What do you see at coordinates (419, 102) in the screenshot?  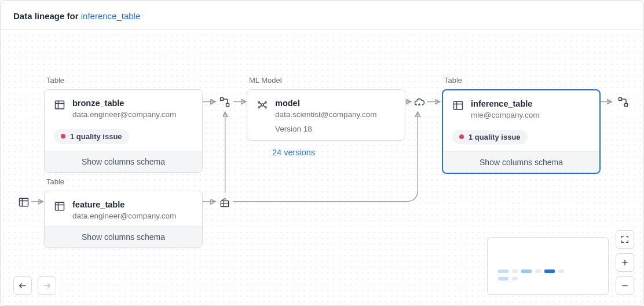 I see `cloud-serving-icon` at bounding box center [419, 102].